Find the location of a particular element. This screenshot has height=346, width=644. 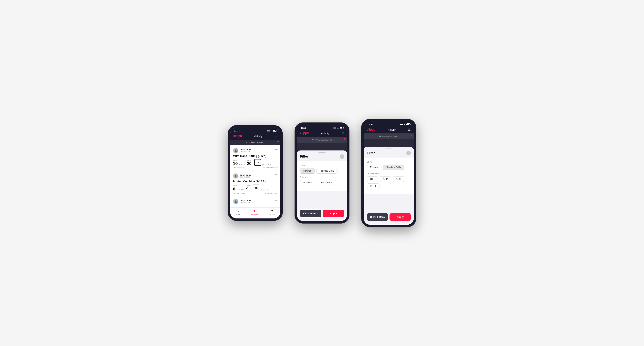

signal-icon-3: ▮▮▮ is located at coordinates (402, 124).